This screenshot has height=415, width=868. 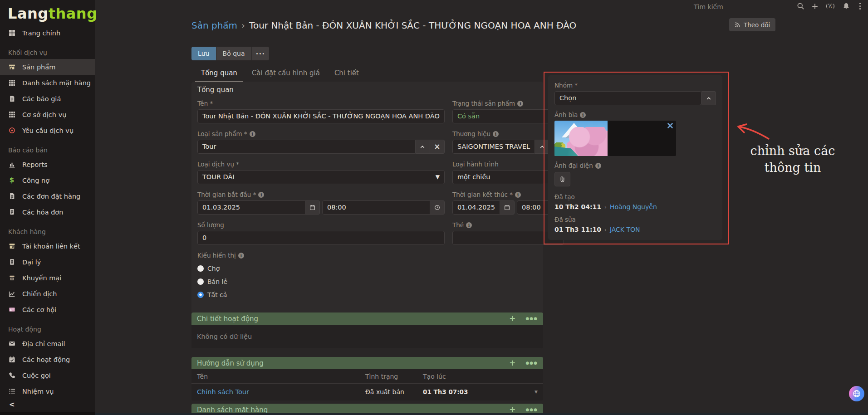 What do you see at coordinates (857, 394) in the screenshot?
I see `translate-extension-button` at bounding box center [857, 394].